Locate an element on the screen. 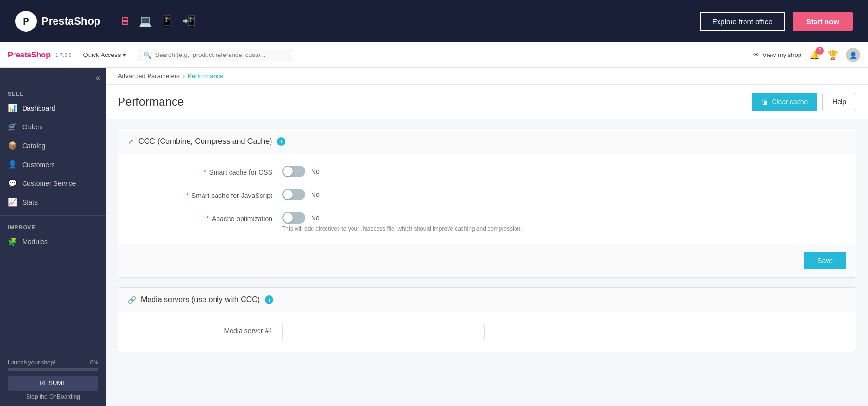 The width and height of the screenshot is (868, 406). banner-right: Explore front office Start now is located at coordinates (776, 21).